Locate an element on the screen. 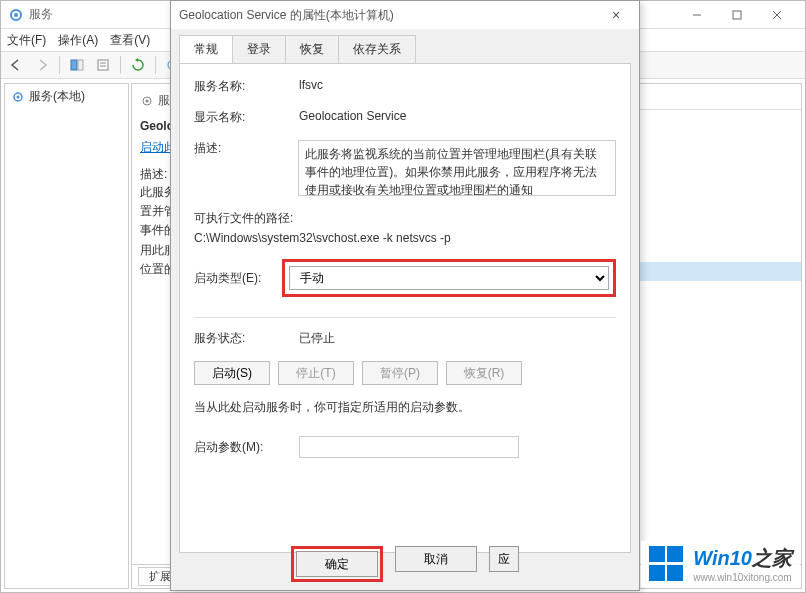  menu-view: 查看(V) is located at coordinates (130, 40).